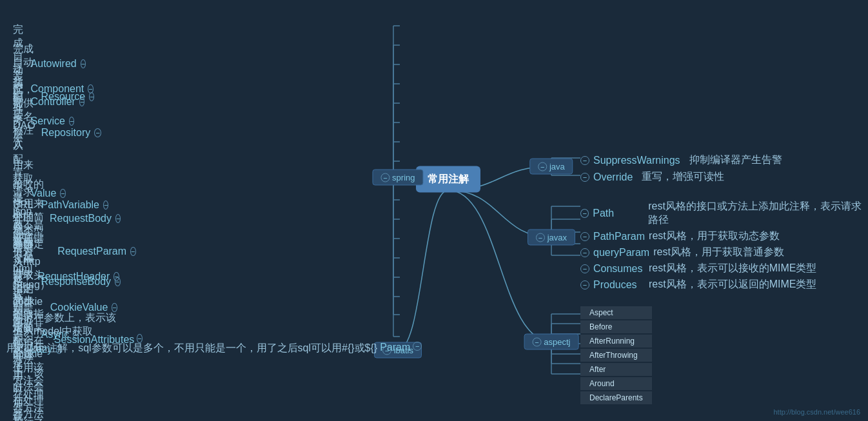 This screenshot has height=421, width=868. I want to click on javax-collapse: −, so click(540, 238).